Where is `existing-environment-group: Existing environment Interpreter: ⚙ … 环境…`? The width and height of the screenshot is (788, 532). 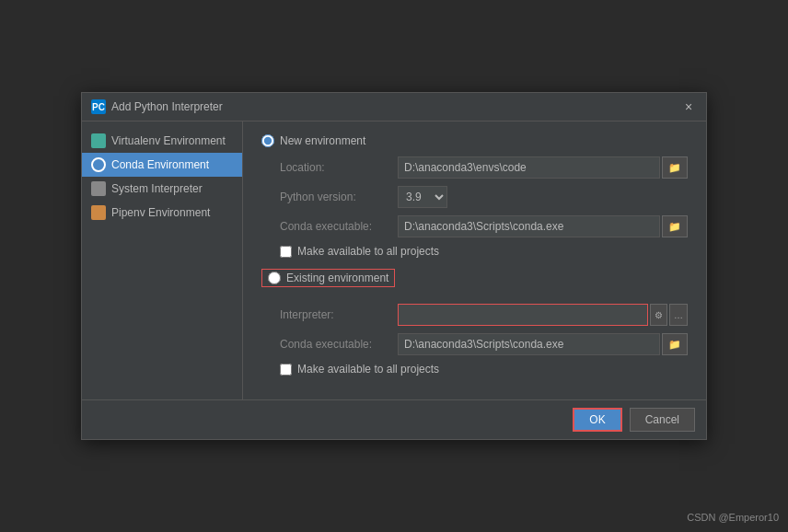 existing-environment-group: Existing environment Interpreter: ⚙ … 环境… is located at coordinates (475, 322).